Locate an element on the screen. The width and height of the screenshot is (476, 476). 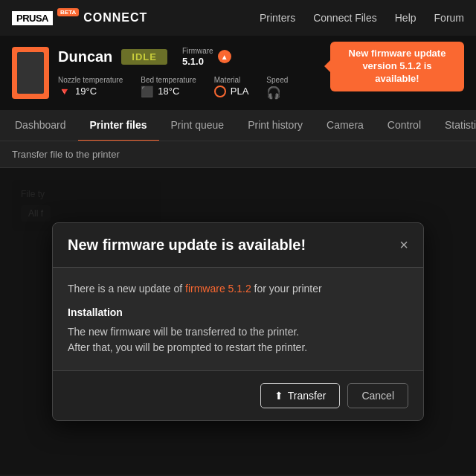
firmware-tooltip: New firmware update version 5.1.2 is ava… is located at coordinates (397, 67).